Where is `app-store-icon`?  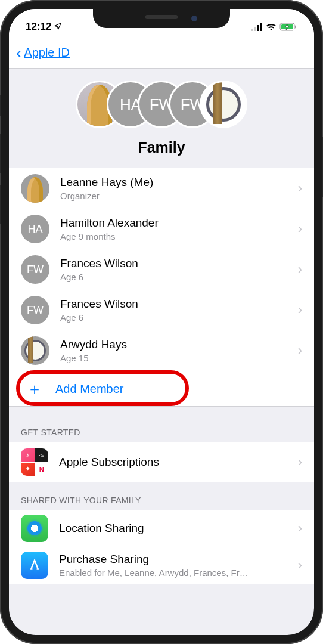
app-store-icon is located at coordinates (35, 565).